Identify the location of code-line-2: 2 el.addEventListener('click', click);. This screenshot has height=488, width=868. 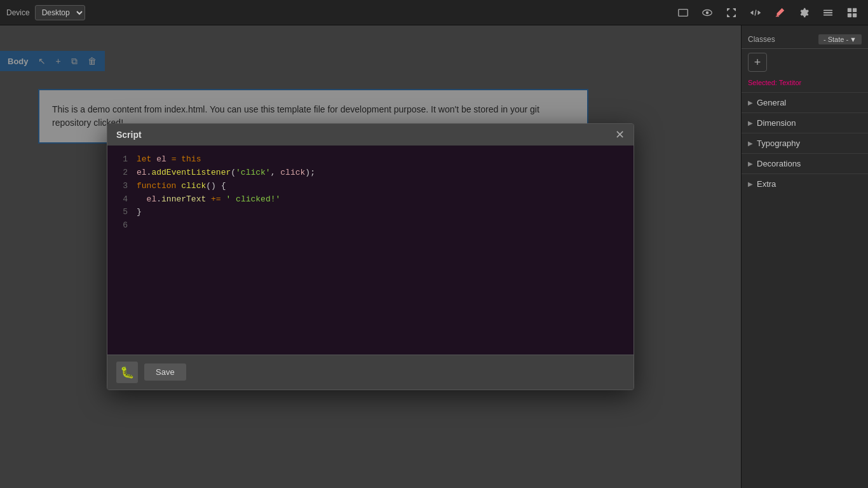
(370, 173).